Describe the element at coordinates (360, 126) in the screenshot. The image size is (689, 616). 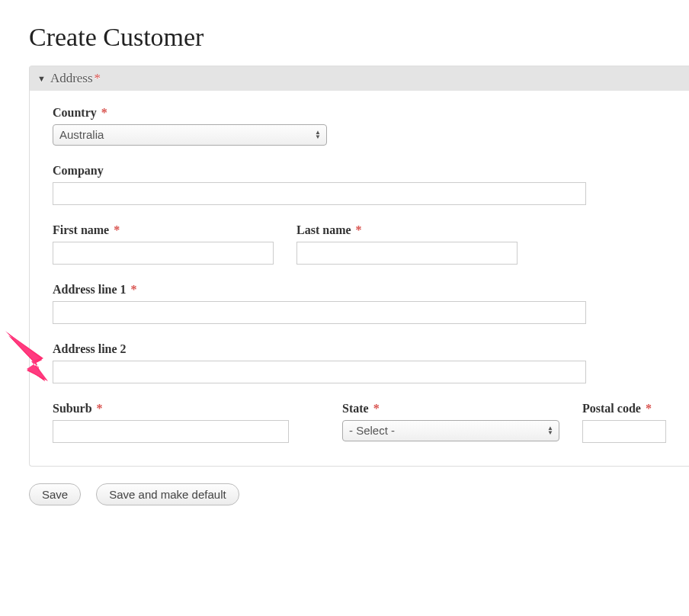
I see `country-row: Country * Australia ▲▼` at that location.